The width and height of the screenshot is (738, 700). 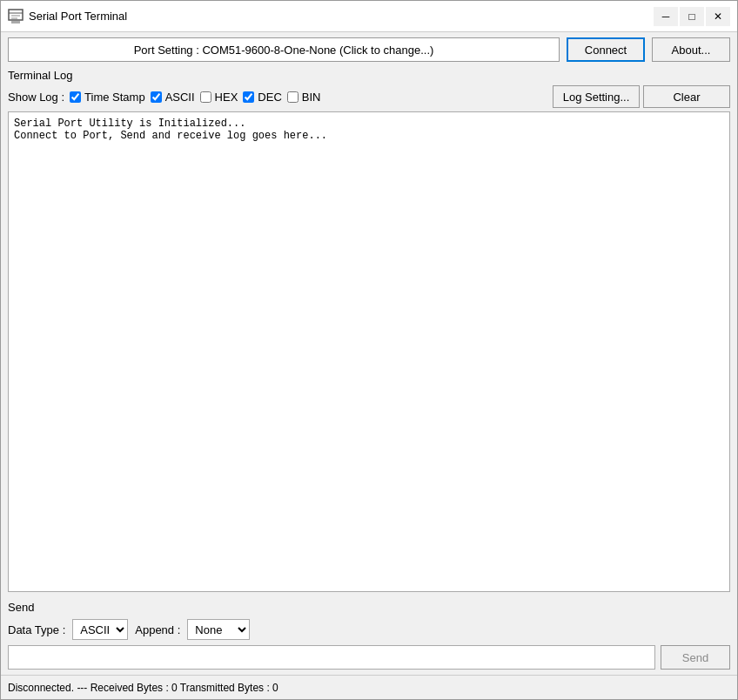 I want to click on send-controls: Data Type : ASCII HEX Append : None CR L…, so click(x=369, y=629).